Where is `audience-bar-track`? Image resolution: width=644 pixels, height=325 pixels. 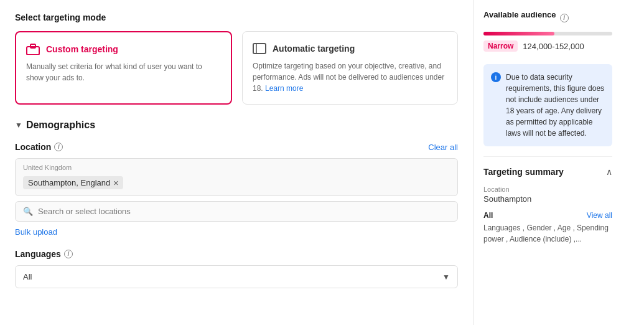
audience-bar-track is located at coordinates (548, 34).